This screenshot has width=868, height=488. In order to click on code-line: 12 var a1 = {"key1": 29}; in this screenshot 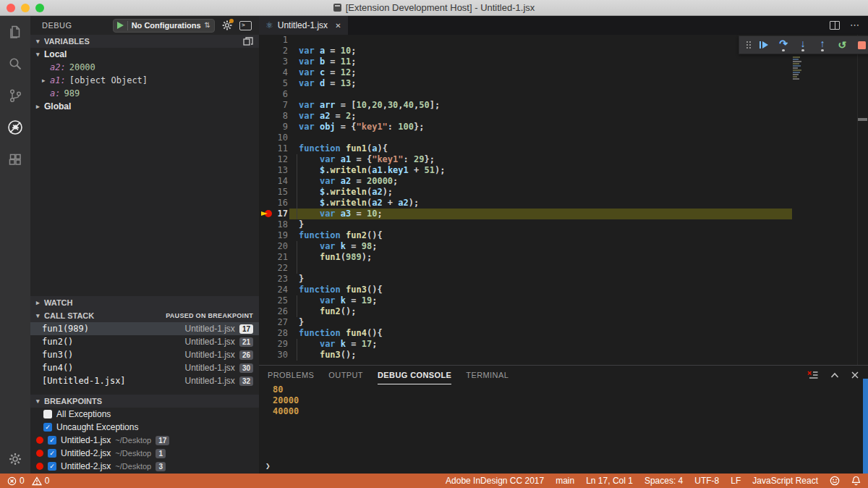, I will do `click(563, 159)`.